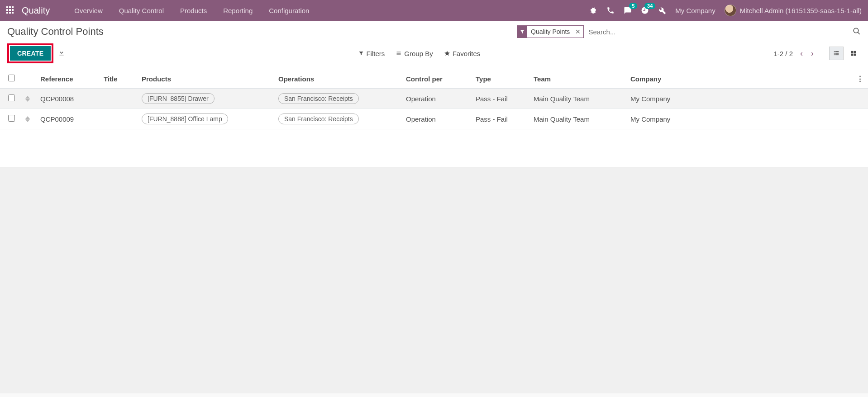 The width and height of the screenshot is (868, 397). Describe the element at coordinates (36, 11) in the screenshot. I see `app-title: Quality` at that location.